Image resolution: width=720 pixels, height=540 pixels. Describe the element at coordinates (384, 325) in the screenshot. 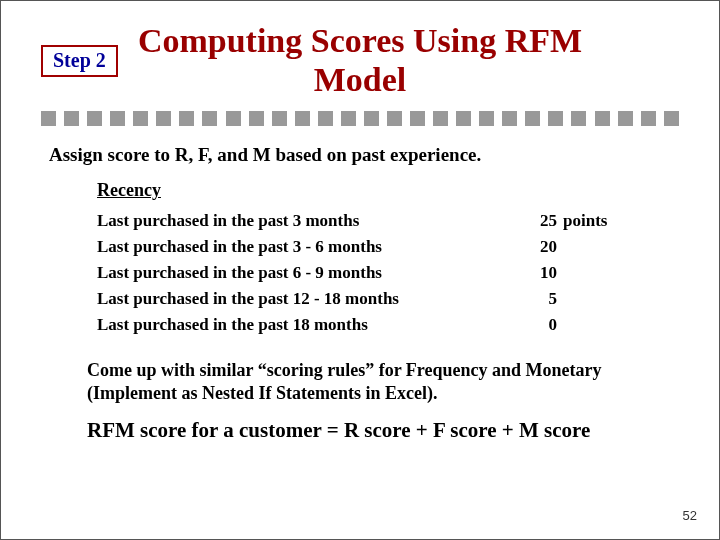

I see `table-row: Last purchased in the past 18 months0` at that location.